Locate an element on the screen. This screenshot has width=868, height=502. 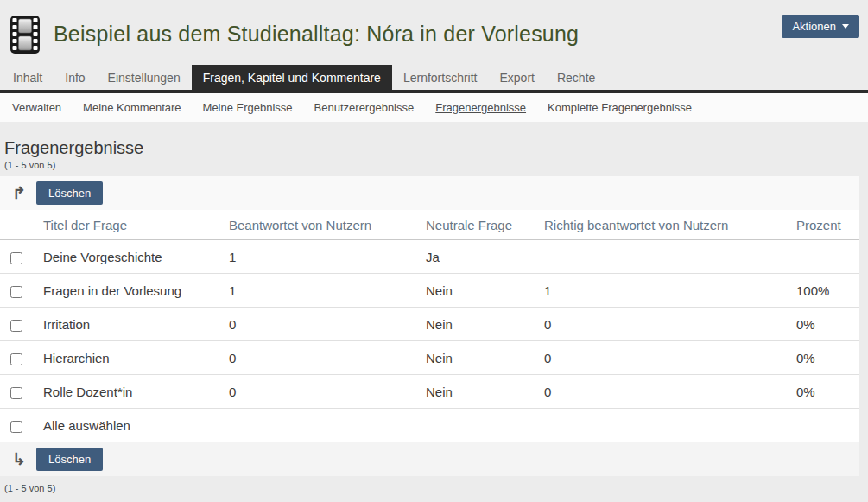
arrow-up-right-icon: ↱ is located at coordinates (19, 194).